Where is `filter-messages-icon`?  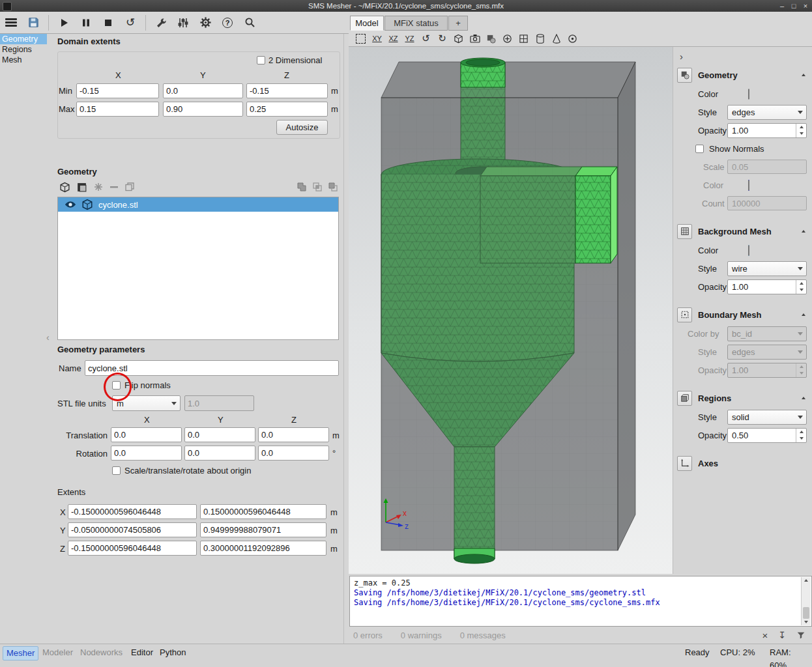
filter-messages-icon is located at coordinates (801, 635).